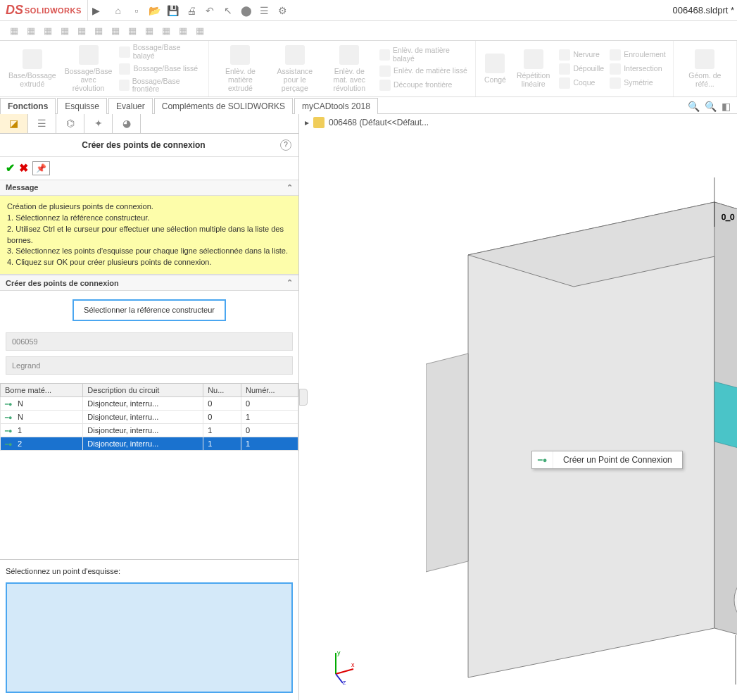 This screenshot has width=737, height=700. What do you see at coordinates (618, 460) in the screenshot?
I see `context-menu-item-create-point: Créer un Point de Connexion` at bounding box center [618, 460].